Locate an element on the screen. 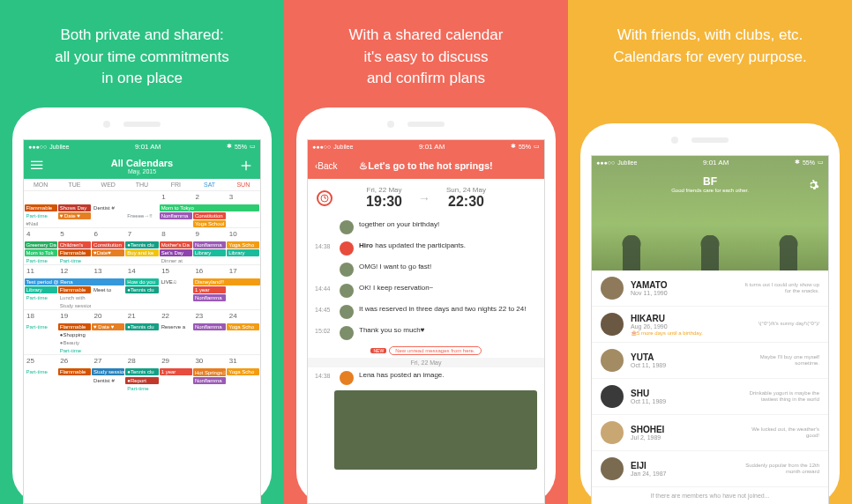  footer-hint: If there are members who have not joined… is located at coordinates (710, 495).